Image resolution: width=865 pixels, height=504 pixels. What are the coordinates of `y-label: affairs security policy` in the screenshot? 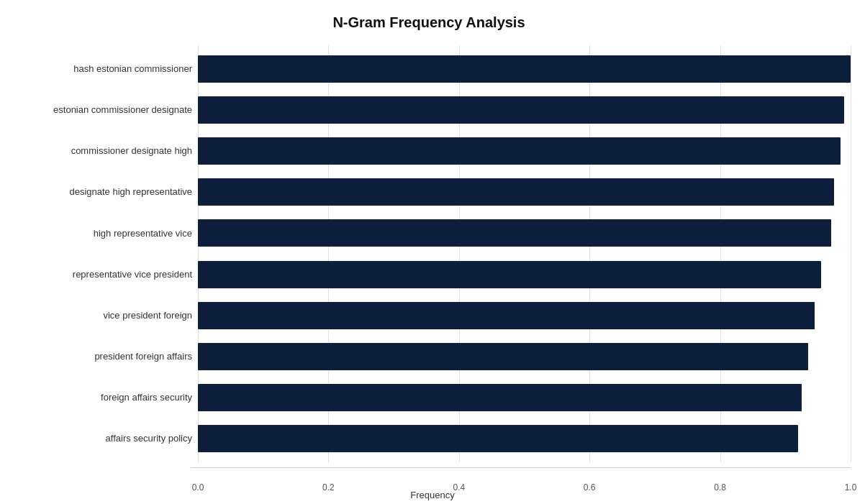 It's located at (99, 439).